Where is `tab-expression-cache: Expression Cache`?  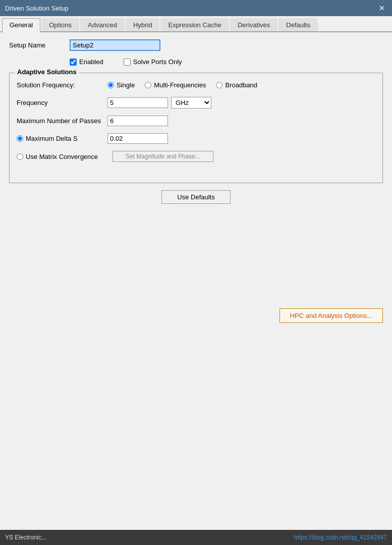
tab-expression-cache: Expression Cache is located at coordinates (195, 25).